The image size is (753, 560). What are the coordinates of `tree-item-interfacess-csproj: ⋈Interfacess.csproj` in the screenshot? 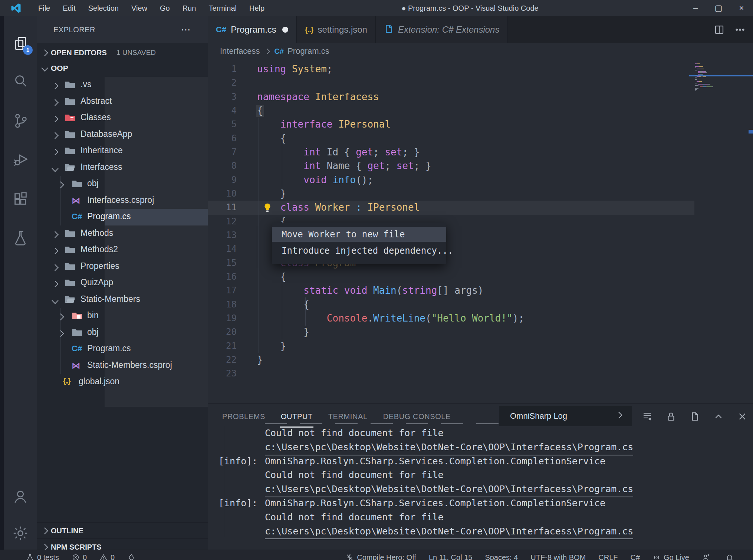 It's located at (122, 201).